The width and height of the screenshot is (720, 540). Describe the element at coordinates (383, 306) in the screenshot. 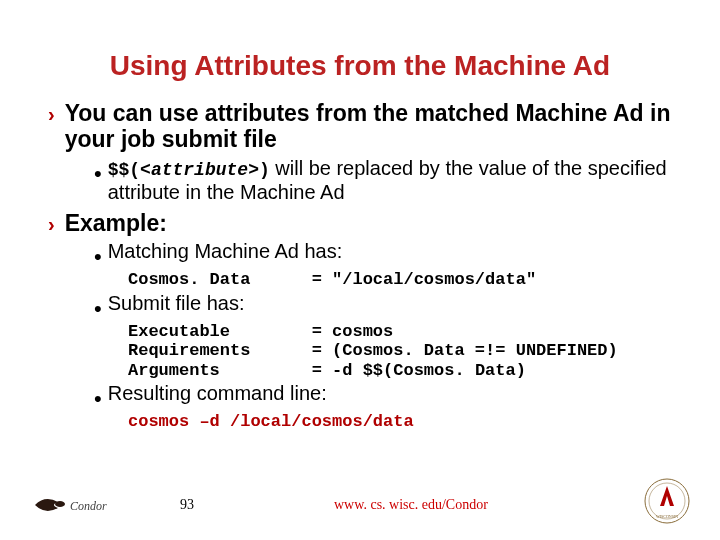

I see `sub-bullet-3: • Submit file has:` at that location.